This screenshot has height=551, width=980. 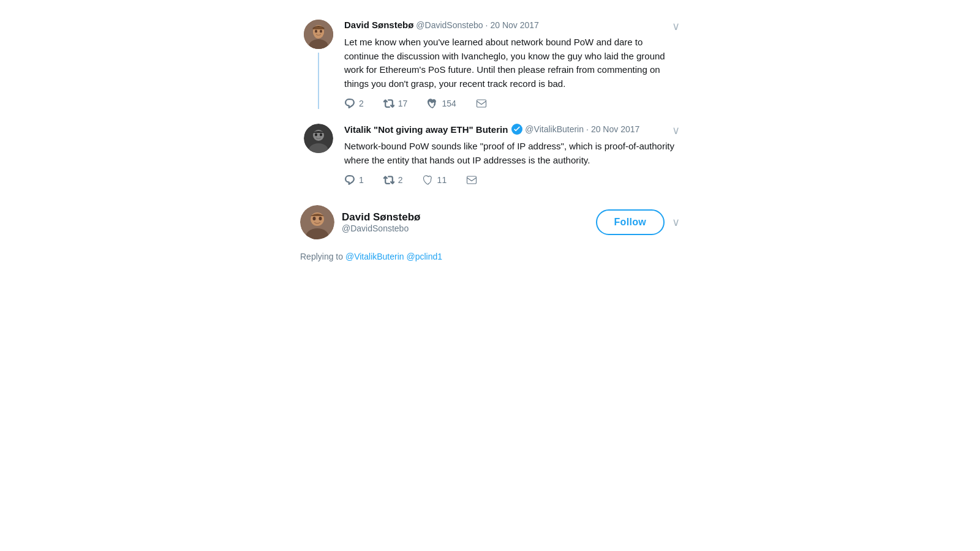 I want to click on tweet-2-display-name: Vitalik "Not giving away ETH" Buterin, so click(x=426, y=130).